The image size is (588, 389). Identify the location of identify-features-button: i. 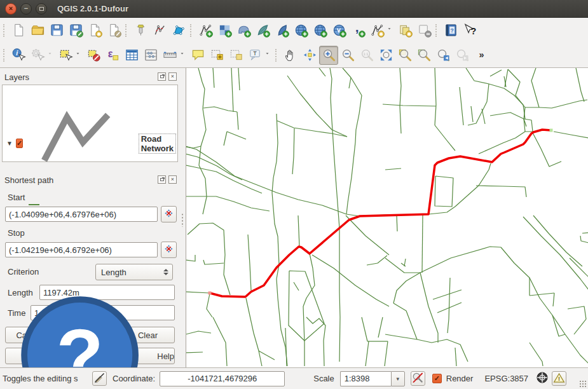
(18, 55).